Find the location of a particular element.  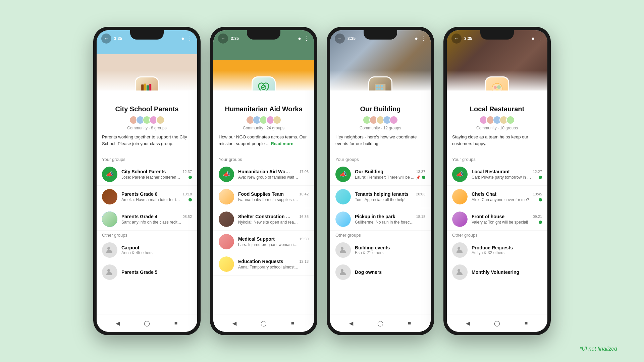

more-icon-1: ⋮ is located at coordinates (190, 39).